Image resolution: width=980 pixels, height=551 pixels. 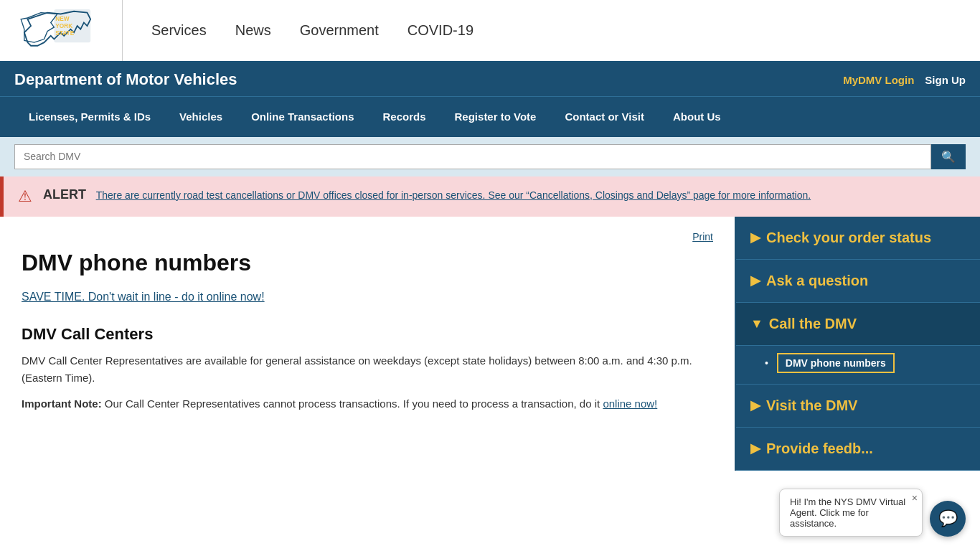 What do you see at coordinates (703, 237) in the screenshot?
I see `print-link: Print` at bounding box center [703, 237].